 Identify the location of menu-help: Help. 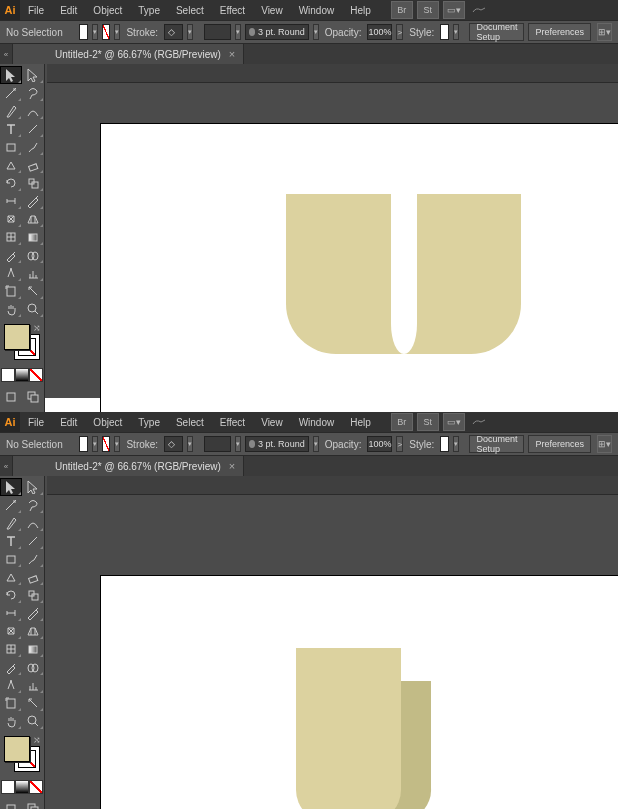
(360, 422).